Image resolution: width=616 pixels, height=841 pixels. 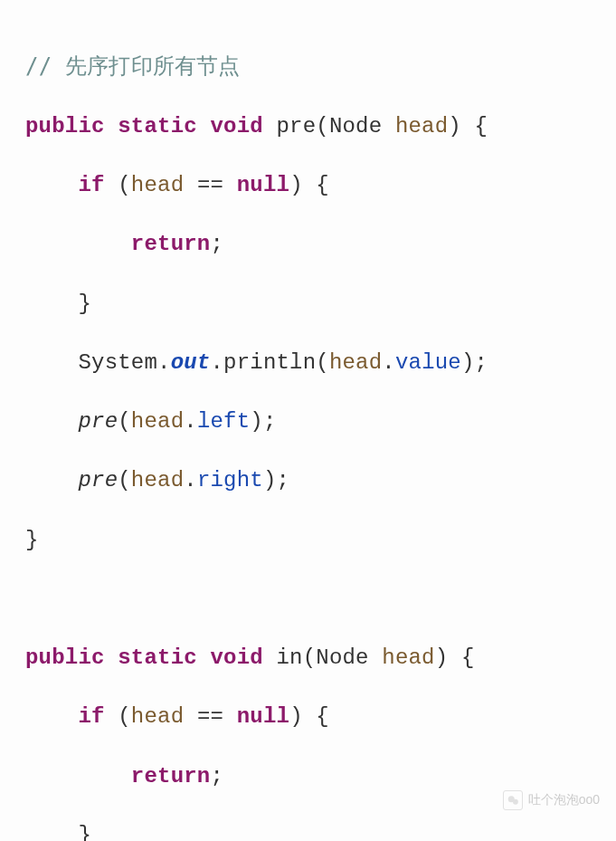 What do you see at coordinates (270, 362) in the screenshot?
I see `call: println` at bounding box center [270, 362].